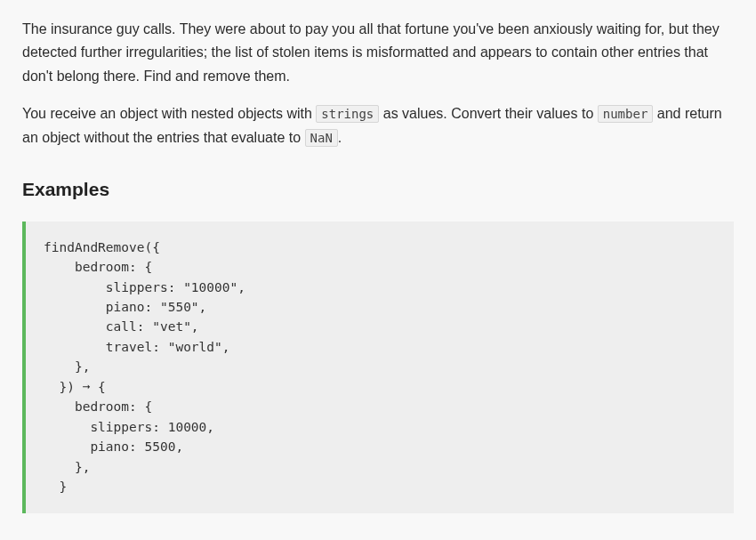  What do you see at coordinates (378, 53) in the screenshot?
I see `intro-paragraph-1: The insurance guy calls. They were about…` at bounding box center [378, 53].